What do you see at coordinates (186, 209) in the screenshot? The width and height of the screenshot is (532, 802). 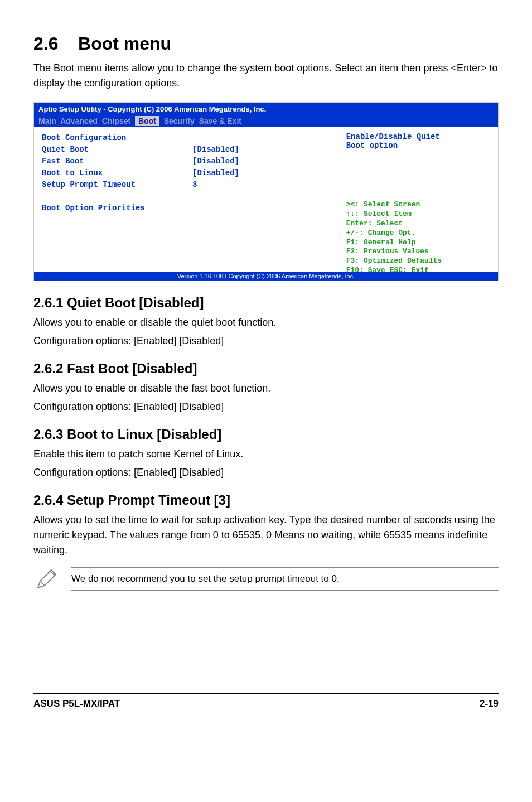 I see `bios-section2: Boot Option Priorities` at bounding box center [186, 209].